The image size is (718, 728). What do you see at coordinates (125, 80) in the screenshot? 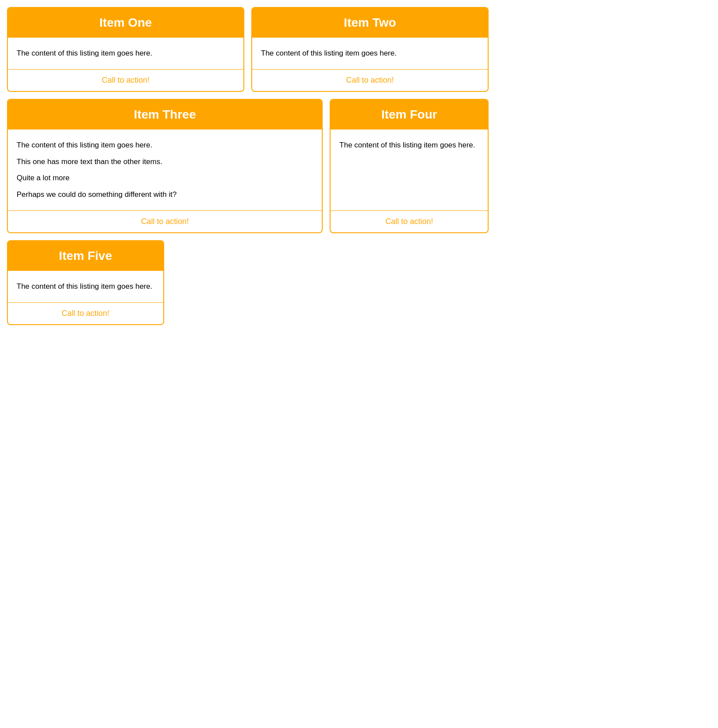
I see `card-cta-item-one: Call to action!` at bounding box center [125, 80].